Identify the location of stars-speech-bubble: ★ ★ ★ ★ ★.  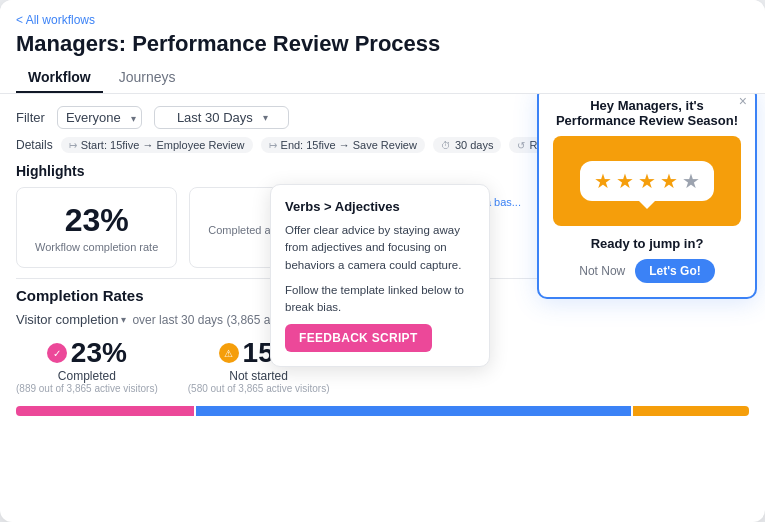
(647, 181).